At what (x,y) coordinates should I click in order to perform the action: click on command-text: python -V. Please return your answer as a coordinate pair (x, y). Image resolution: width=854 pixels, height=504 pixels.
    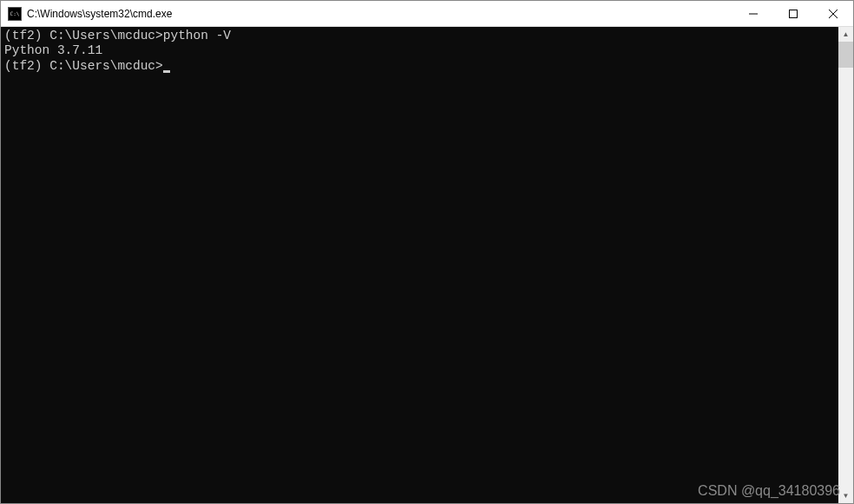
    Looking at the image, I should click on (197, 36).